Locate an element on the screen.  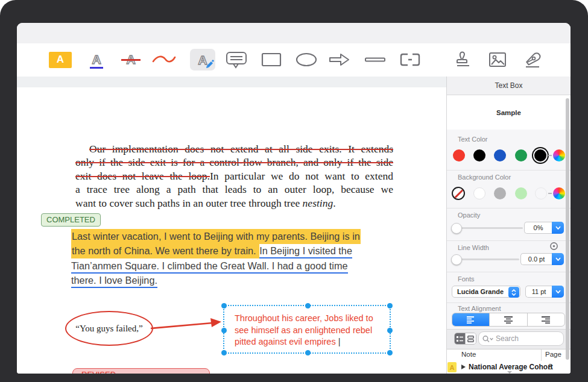
highlight-tool-button: A is located at coordinates (60, 60).